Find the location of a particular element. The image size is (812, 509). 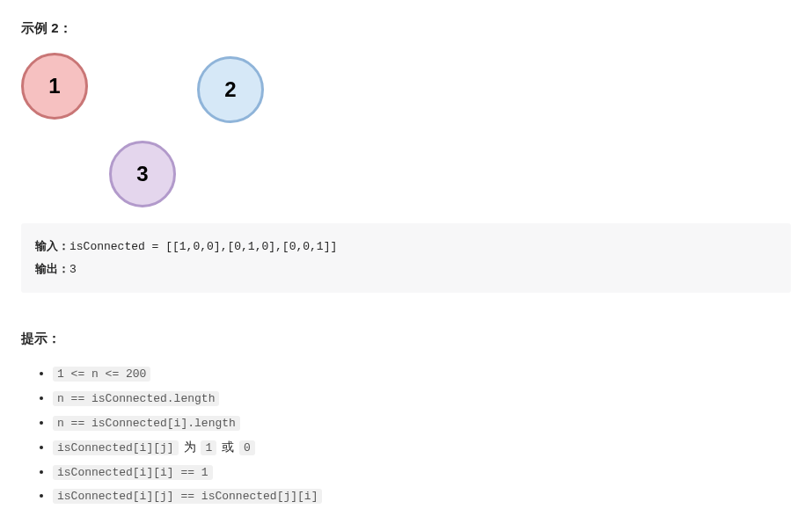

graph-node-3: 3 is located at coordinates (143, 174).